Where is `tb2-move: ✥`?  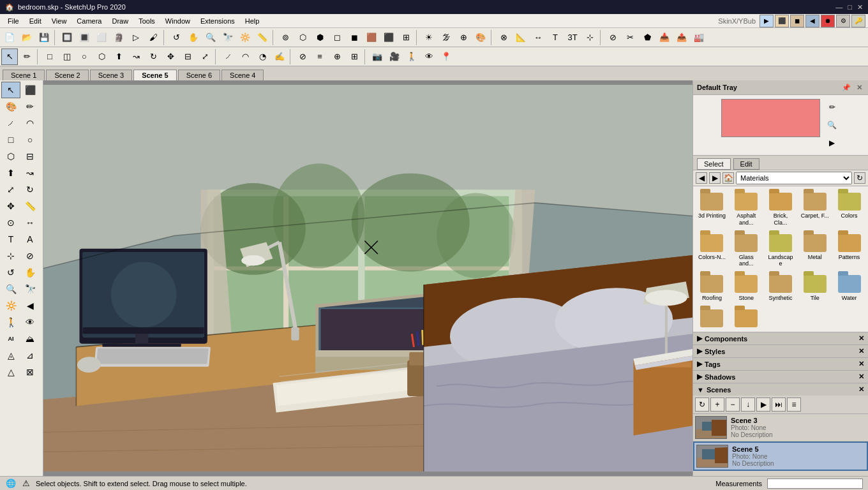 tb2-move: ✥ is located at coordinates (170, 57).